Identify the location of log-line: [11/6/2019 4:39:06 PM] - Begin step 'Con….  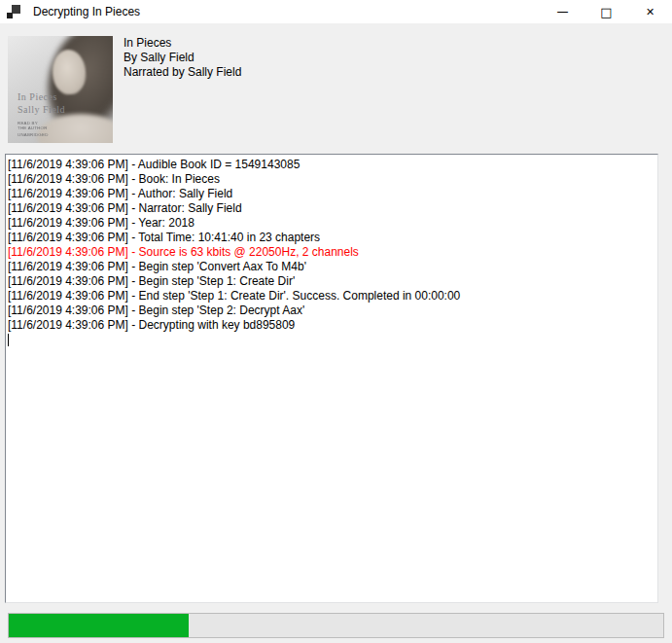
(332, 267).